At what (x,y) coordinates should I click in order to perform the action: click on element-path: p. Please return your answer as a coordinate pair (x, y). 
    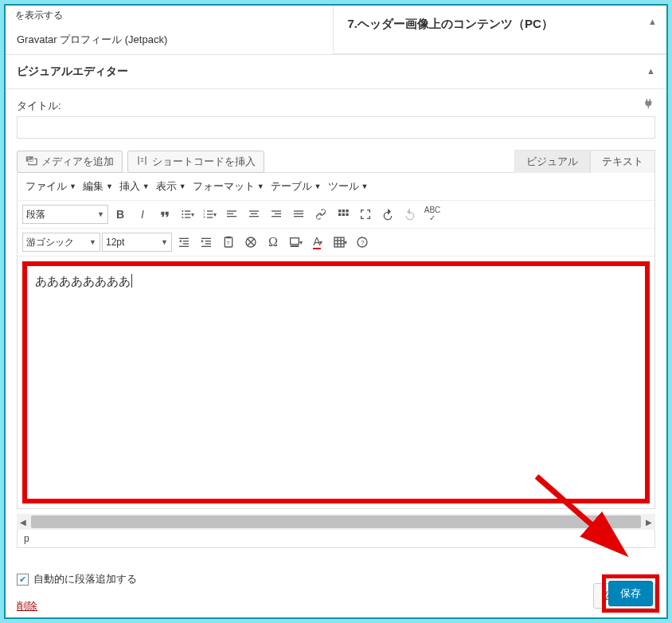
    Looking at the image, I should click on (336, 539).